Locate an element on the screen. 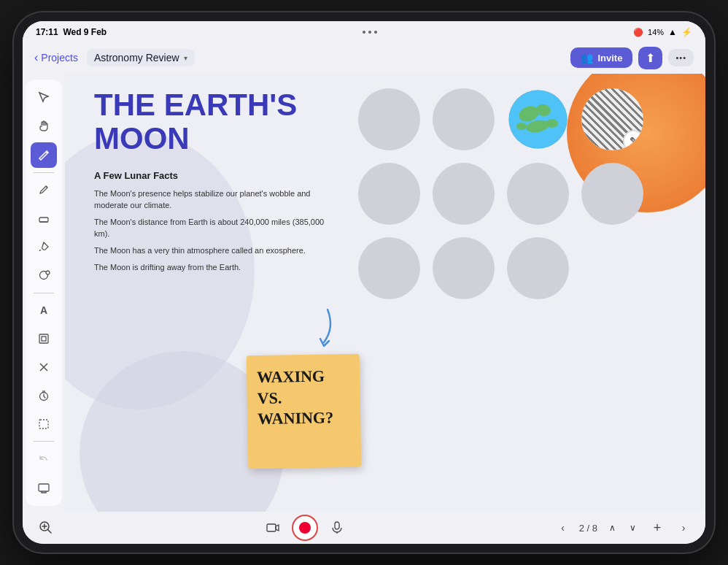 This screenshot has width=728, height=565. scroll-up-button: ∧ is located at coordinates (612, 528).